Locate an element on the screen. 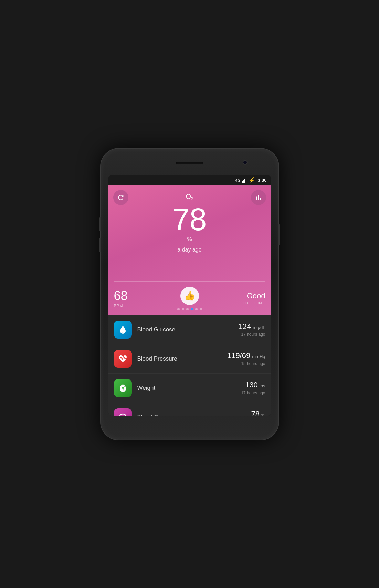 The image size is (379, 588). list-item-blood-pressure: Blood Pressure 119/69 mmHg 15 hours ago is located at coordinates (190, 359).